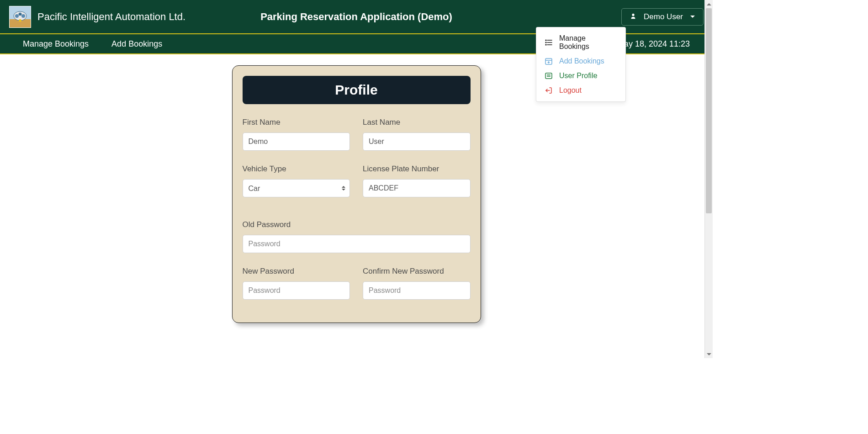  What do you see at coordinates (709, 179) in the screenshot?
I see `scroll-track` at bounding box center [709, 179].